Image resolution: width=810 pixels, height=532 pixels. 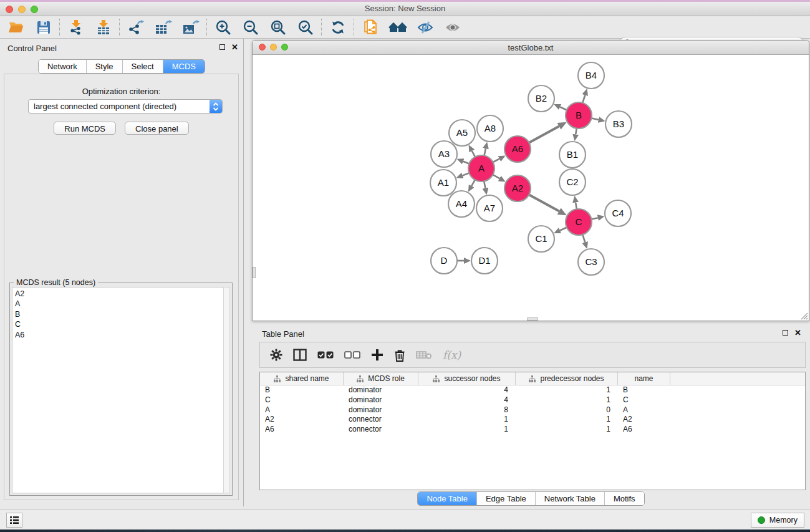 What do you see at coordinates (120, 304) in the screenshot?
I see `result-item: A` at bounding box center [120, 304].